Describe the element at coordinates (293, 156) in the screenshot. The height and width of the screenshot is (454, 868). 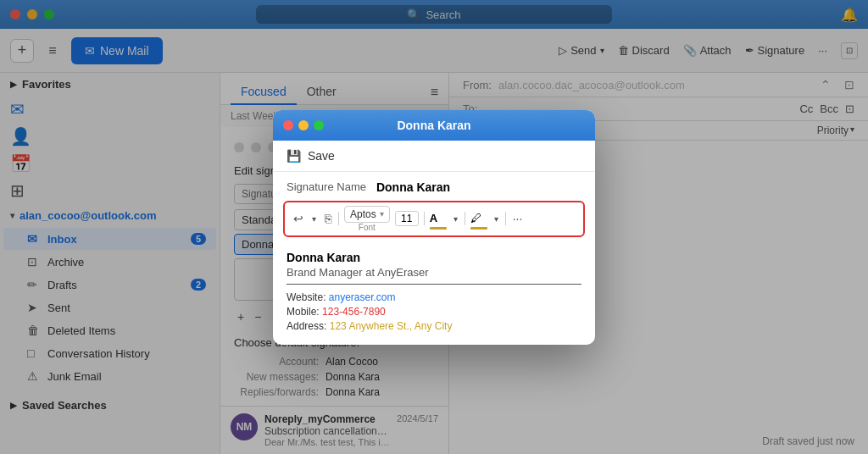
I see `save-icon: 💾` at that location.